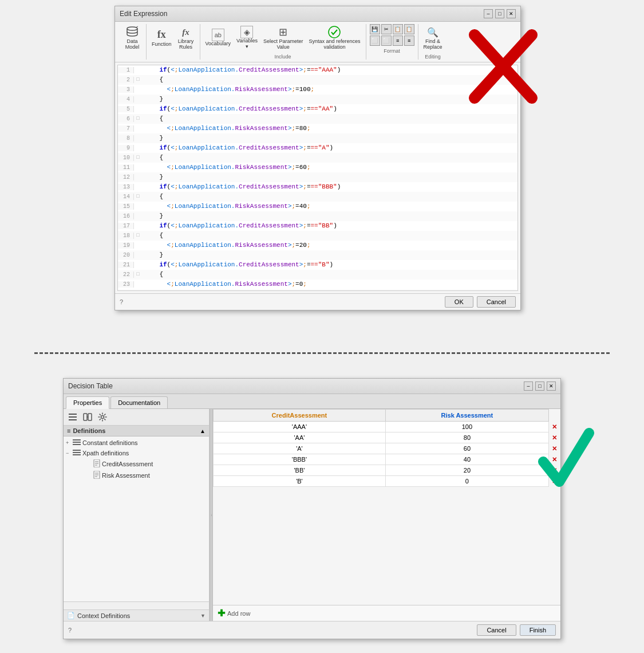 This screenshot has height=653, width=644. Describe the element at coordinates (69, 443) in the screenshot. I see `constant-defs-toggle: +` at that location.